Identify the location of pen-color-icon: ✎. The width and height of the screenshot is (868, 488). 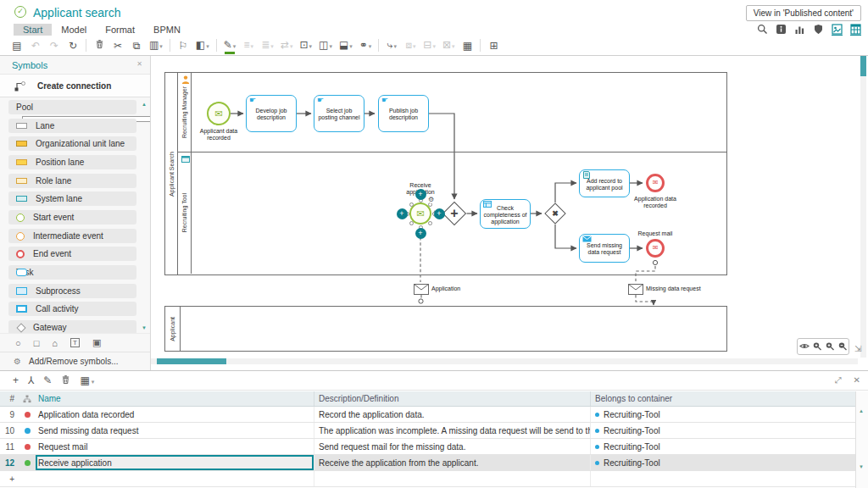
(231, 46).